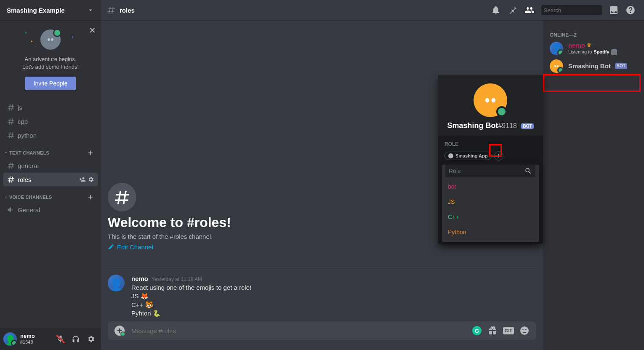 The image size is (644, 350). What do you see at coordinates (499, 156) in the screenshot?
I see `add-role-button: +` at bounding box center [499, 156].